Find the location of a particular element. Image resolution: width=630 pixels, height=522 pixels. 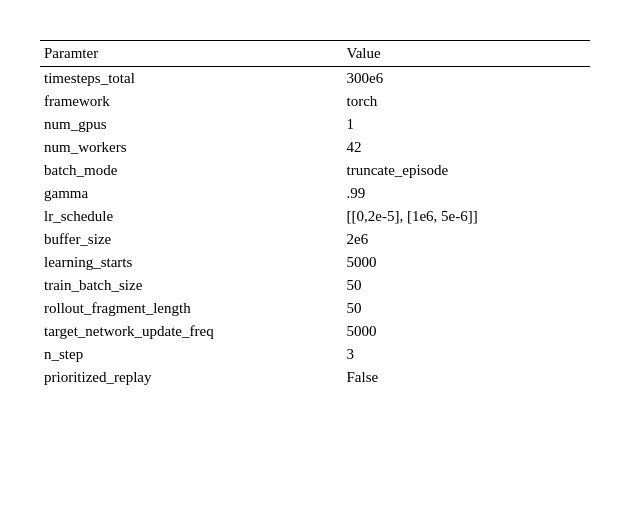

param-cell: n_step is located at coordinates (192, 354).